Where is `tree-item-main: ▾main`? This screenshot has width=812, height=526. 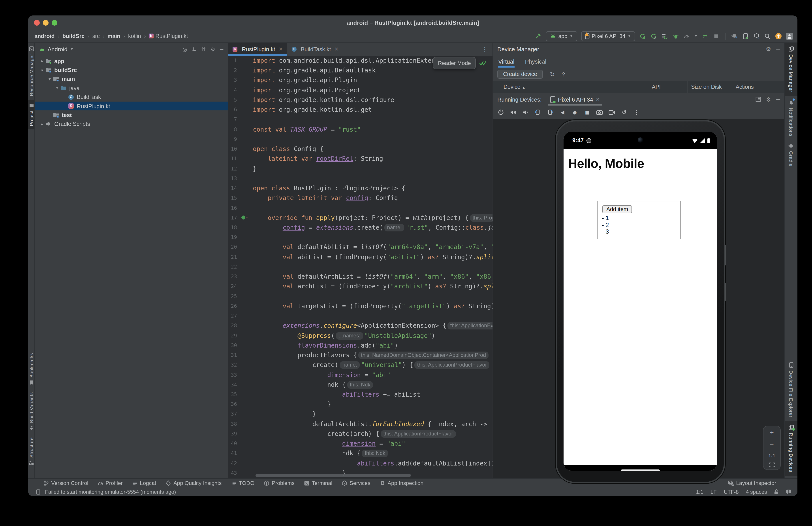
tree-item-main: ▾main is located at coordinates (131, 79).